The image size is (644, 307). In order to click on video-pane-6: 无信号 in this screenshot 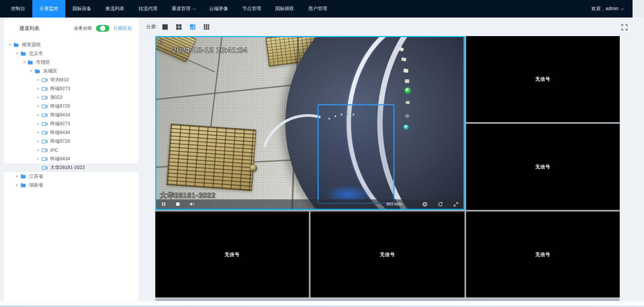, I will do `click(543, 254)`.